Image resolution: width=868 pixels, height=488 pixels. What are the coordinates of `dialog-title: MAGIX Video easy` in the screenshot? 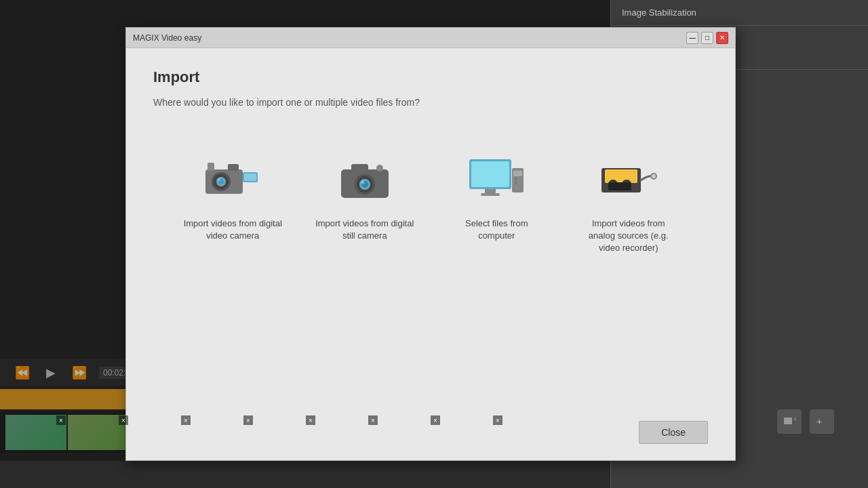 It's located at (167, 38).